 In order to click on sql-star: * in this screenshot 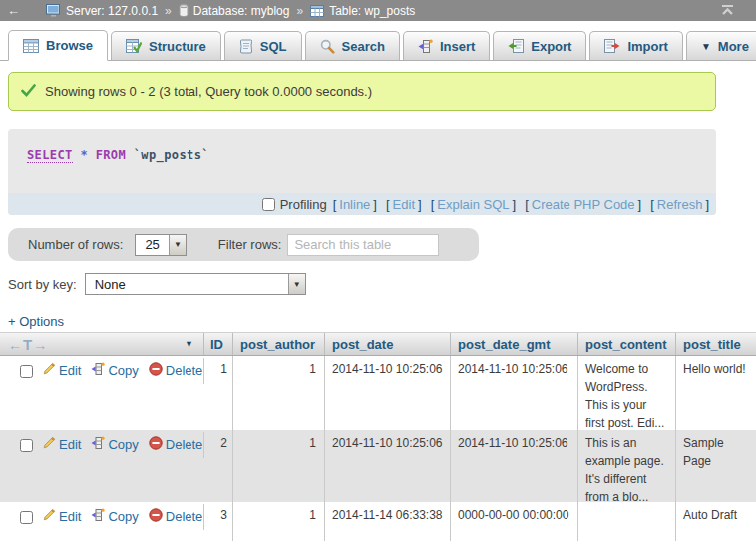, I will do `click(84, 155)`.